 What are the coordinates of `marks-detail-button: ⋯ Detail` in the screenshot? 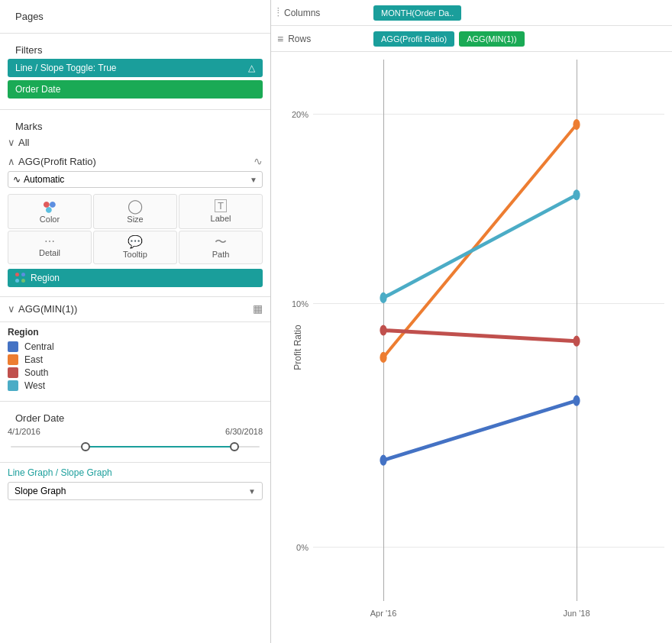 It's located at (50, 247).